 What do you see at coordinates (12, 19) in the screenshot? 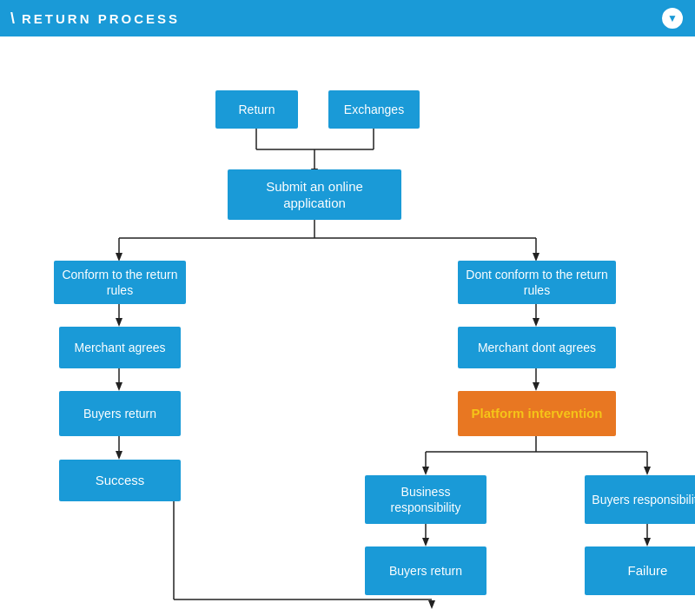
I see `header-slash: \` at bounding box center [12, 19].